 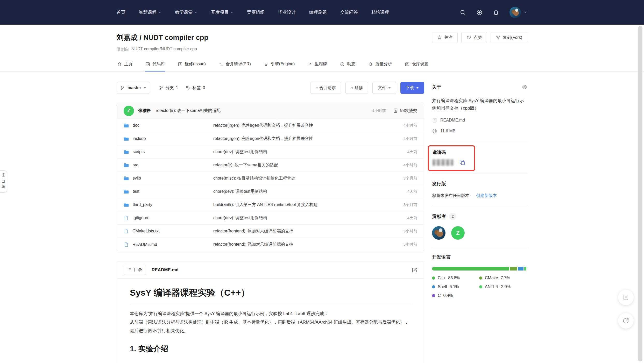 I want to click on tab-engine: 引擎(Engine), so click(x=279, y=65).